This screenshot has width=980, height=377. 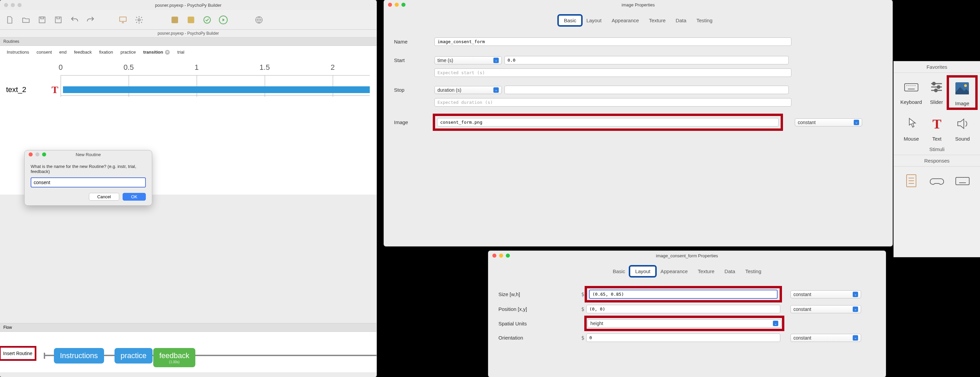 What do you see at coordinates (58, 20) in the screenshot?
I see `save-as-icon` at bounding box center [58, 20].